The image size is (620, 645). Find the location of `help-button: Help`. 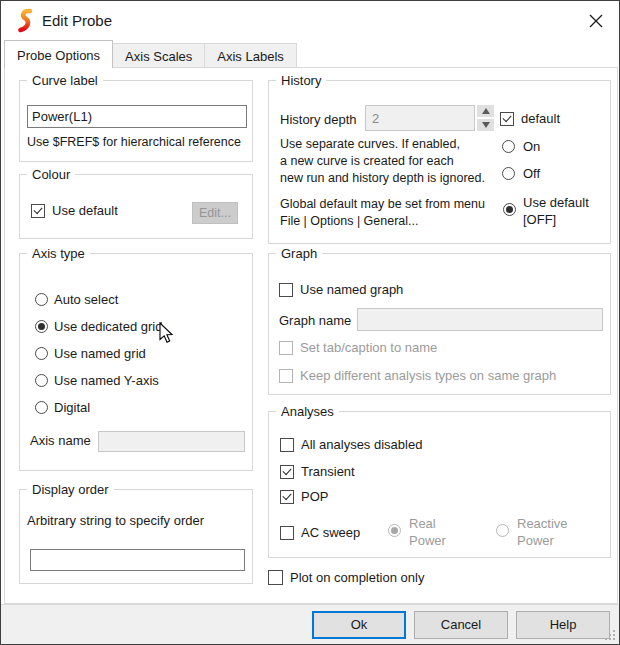

help-button: Help is located at coordinates (563, 625).